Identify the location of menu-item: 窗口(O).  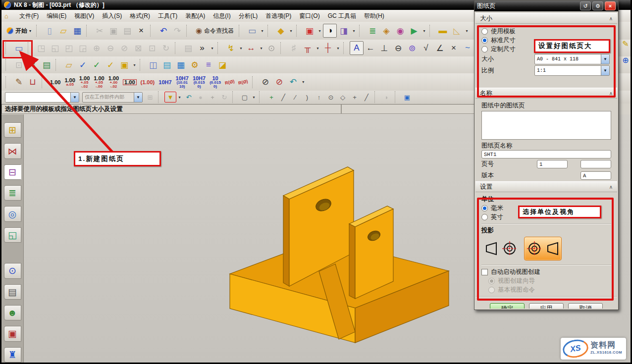
(309, 16).